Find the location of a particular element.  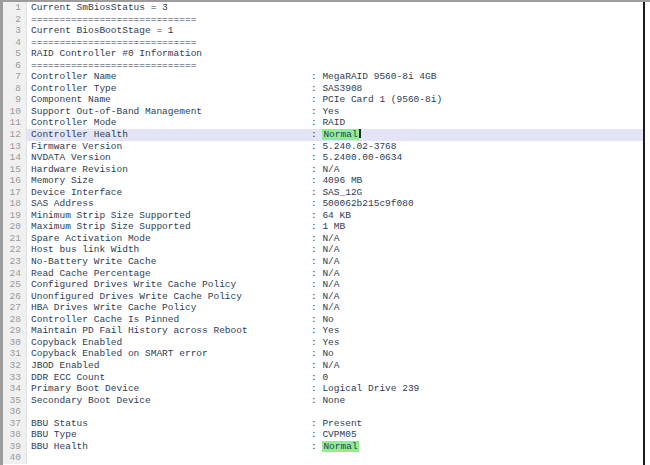

code-line: 8 Controller Type: SAS3908 is located at coordinates (323, 89).